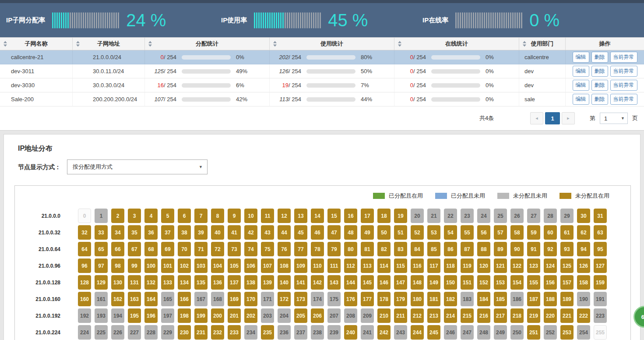 The image size is (644, 340). I want to click on ip-cell: 39, so click(201, 232).